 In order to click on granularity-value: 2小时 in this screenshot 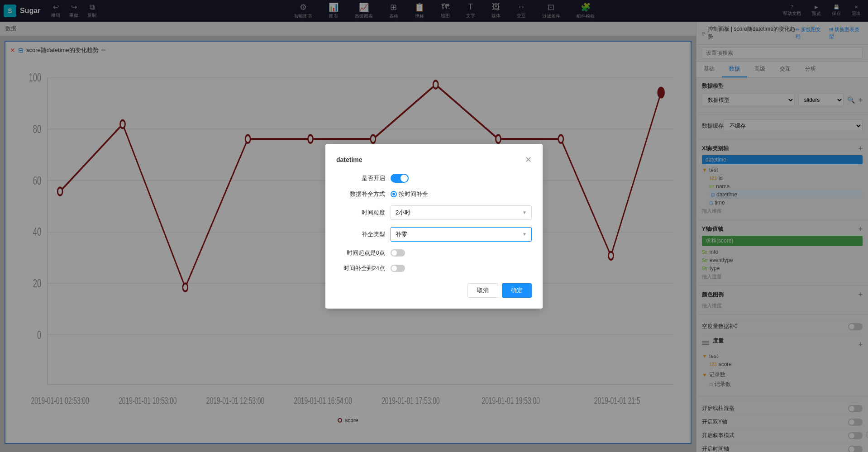, I will do `click(403, 213)`.